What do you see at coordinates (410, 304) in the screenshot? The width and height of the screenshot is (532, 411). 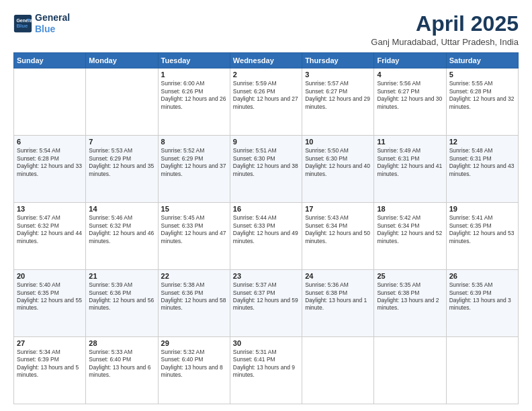 I see `table-row: 25Sunrise: 5:35 AM Sunset: 6:38 PM Dayli…` at bounding box center [410, 304].